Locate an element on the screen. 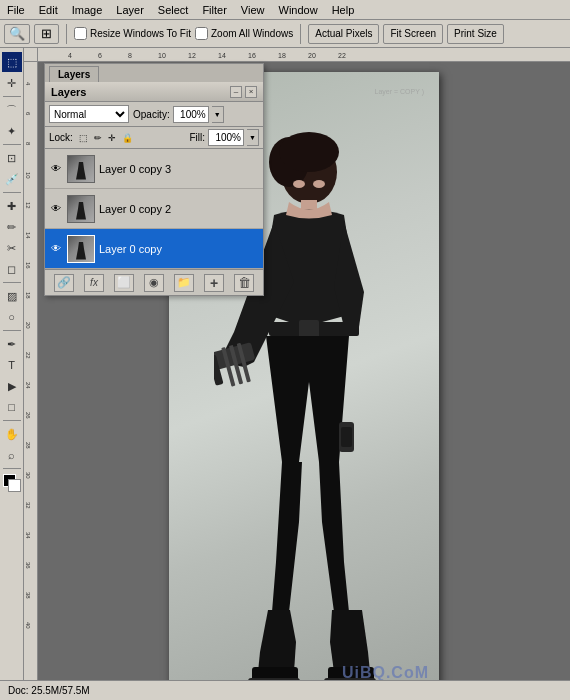  opacity-arrow: ▼ is located at coordinates (218, 114).